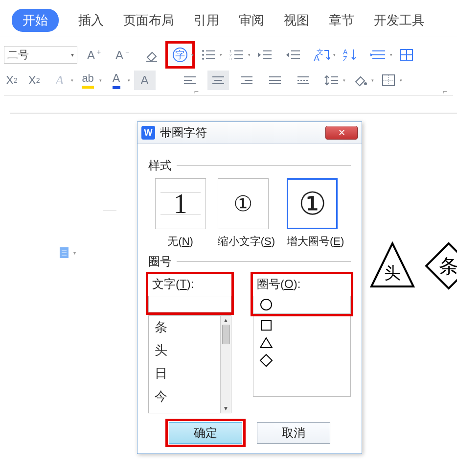 The width and height of the screenshot is (457, 476). Describe the element at coordinates (388, 80) in the screenshot. I see `borders-button: ▾` at that location.